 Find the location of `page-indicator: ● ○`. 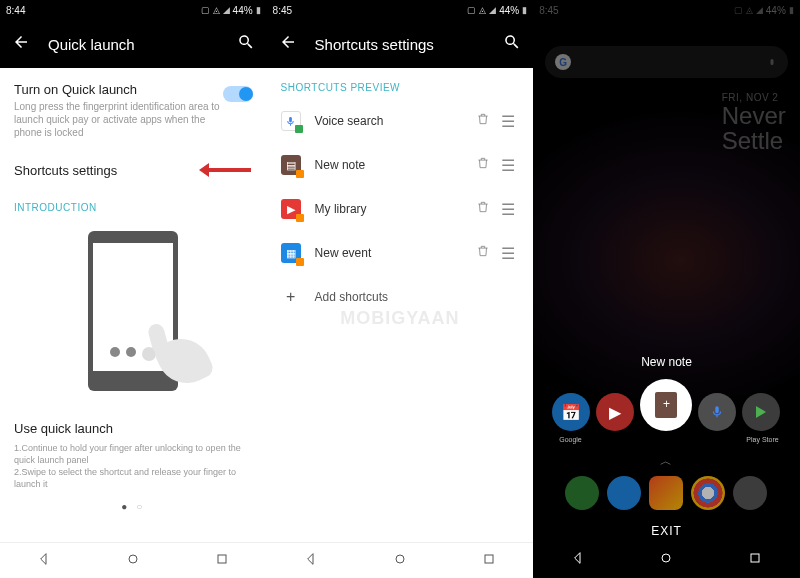

page-indicator: ● ○ is located at coordinates (134, 506).